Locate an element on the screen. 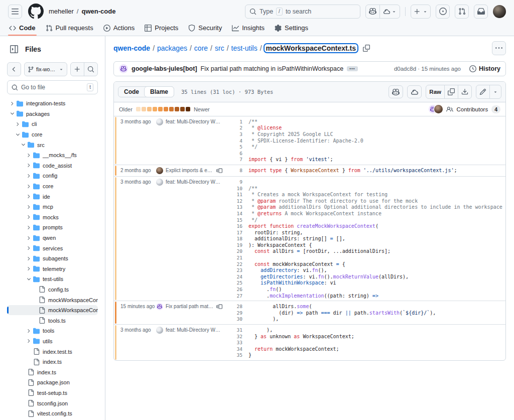 The image size is (514, 420). line-number: 24 is located at coordinates (237, 277).